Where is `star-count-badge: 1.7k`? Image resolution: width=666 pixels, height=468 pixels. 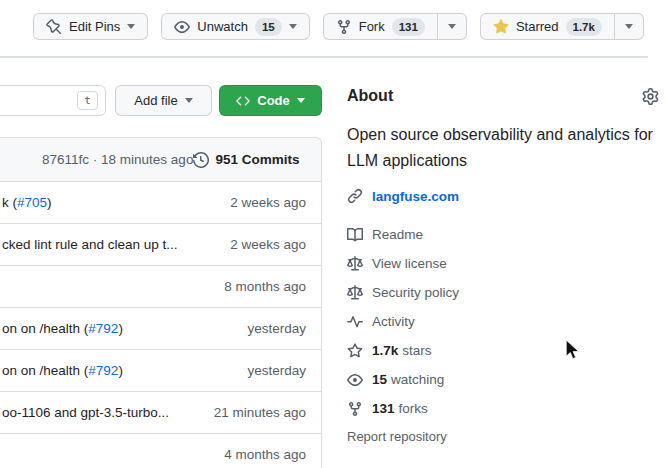 star-count-badge: 1.7k is located at coordinates (584, 27).